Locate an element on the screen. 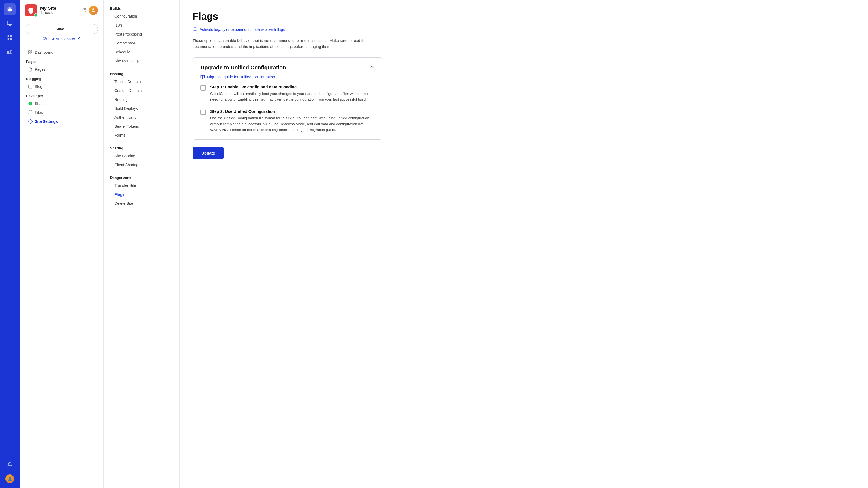 The width and height of the screenshot is (868, 488). step-1-item: Step 1: Enable live config and data relo… is located at coordinates (288, 94).